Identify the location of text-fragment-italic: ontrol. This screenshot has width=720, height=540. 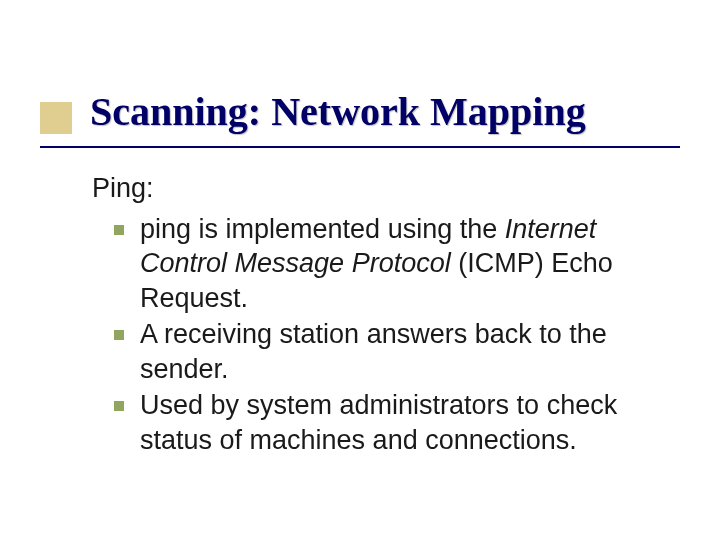
(198, 263).